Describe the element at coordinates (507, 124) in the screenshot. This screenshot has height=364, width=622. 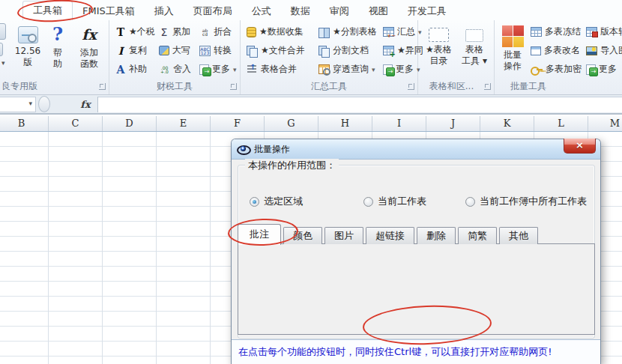
I see `column-header: K` at that location.